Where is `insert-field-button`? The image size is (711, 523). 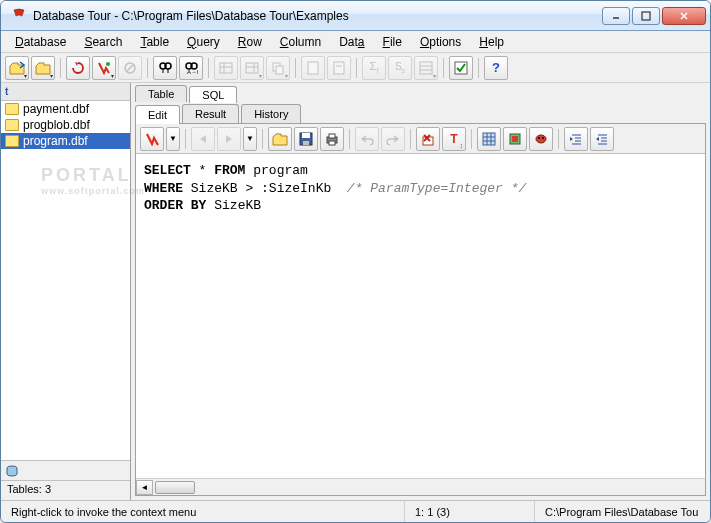 insert-field-button is located at coordinates (515, 139).